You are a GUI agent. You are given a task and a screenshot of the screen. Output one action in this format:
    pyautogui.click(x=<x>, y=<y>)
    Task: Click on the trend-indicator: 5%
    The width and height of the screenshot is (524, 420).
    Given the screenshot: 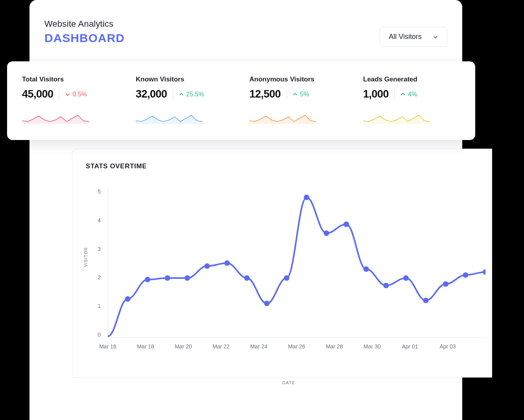 What is the action you would take?
    pyautogui.click(x=301, y=94)
    